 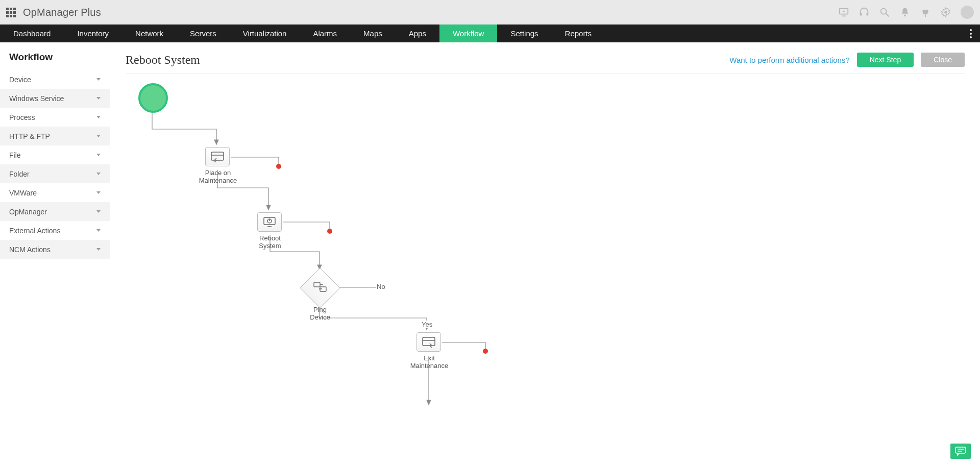 I want to click on node-ping-device-label: Ping Device, so click(x=320, y=313).